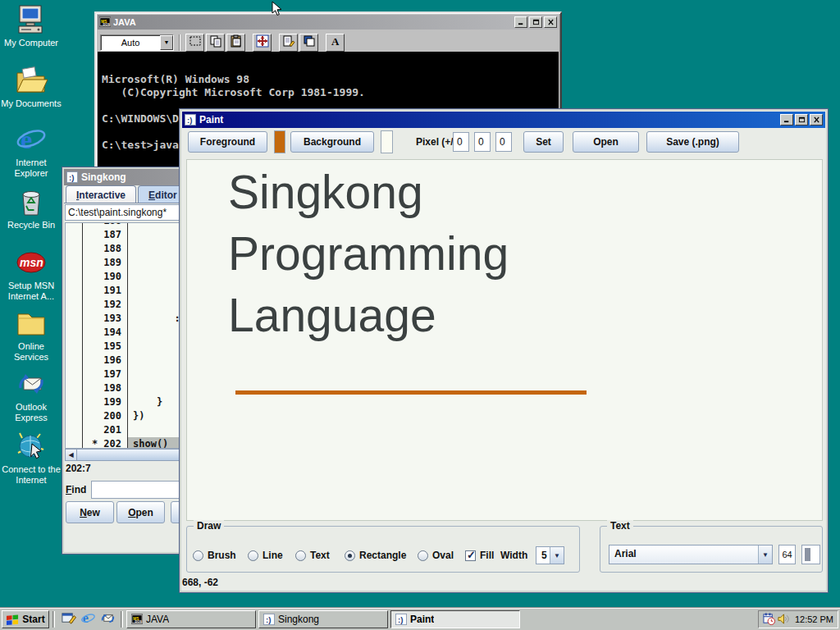 The height and width of the screenshot is (630, 840). What do you see at coordinates (401, 619) in the screenshot?
I see `smiley-icon: :)` at bounding box center [401, 619].